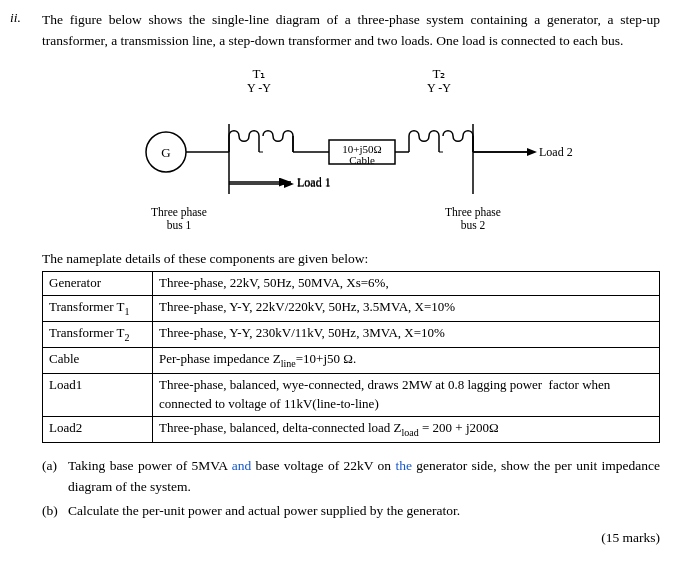  What do you see at coordinates (364, 476) in the screenshot?
I see `q-a-text: Taking base power of 5MVA and base volta…` at bounding box center [364, 476].